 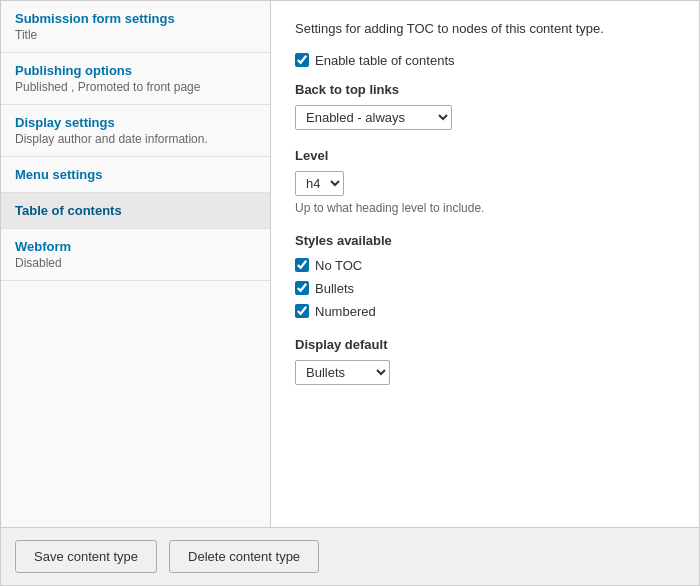 What do you see at coordinates (334, 288) in the screenshot?
I see `style-label-1: Bullets` at bounding box center [334, 288].